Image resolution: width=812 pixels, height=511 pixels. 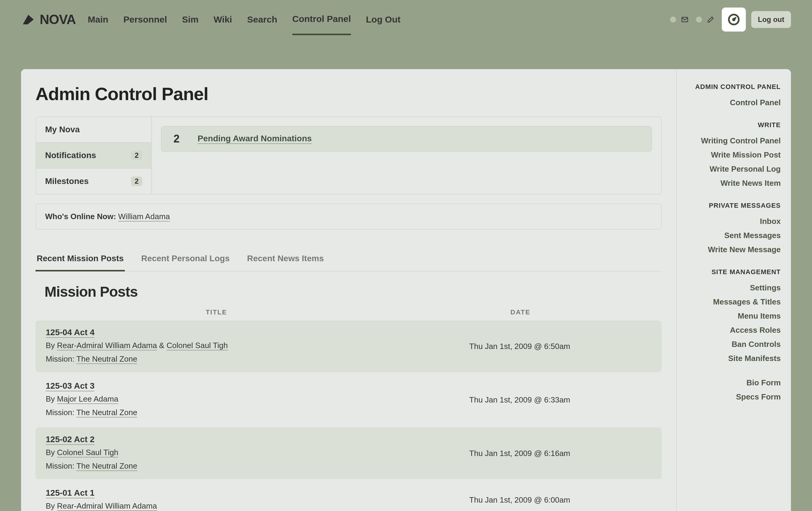 I want to click on online-card: Who's Online Now: William Adama, so click(x=349, y=216).